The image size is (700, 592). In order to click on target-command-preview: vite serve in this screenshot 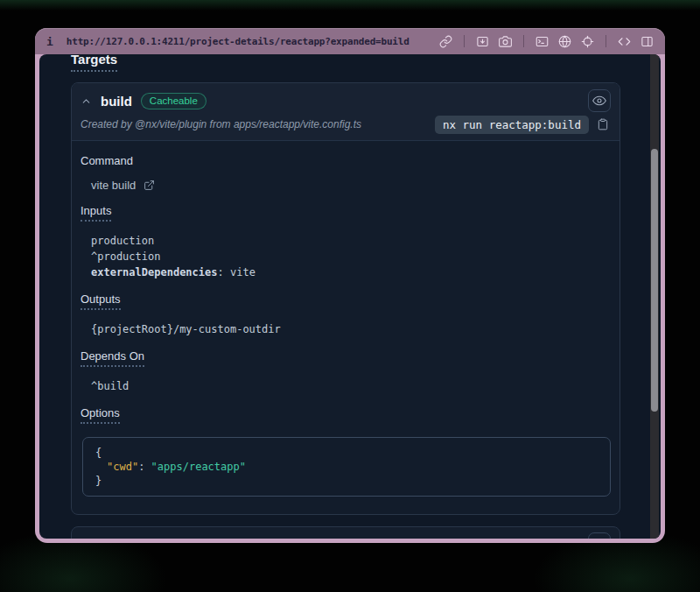, I will do `click(164, 538)`.